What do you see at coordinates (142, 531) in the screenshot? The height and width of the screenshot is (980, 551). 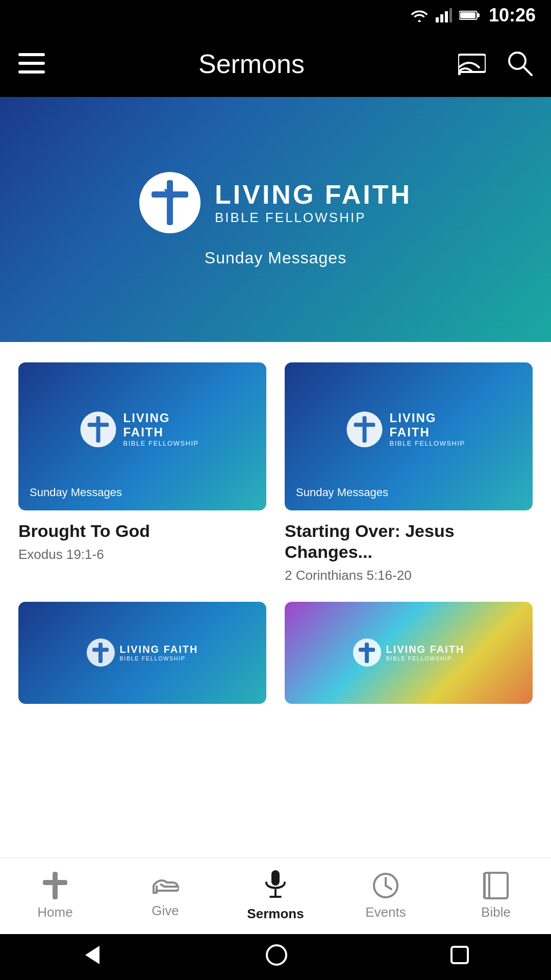 I see `sermon-title-1: Brought To God` at bounding box center [142, 531].